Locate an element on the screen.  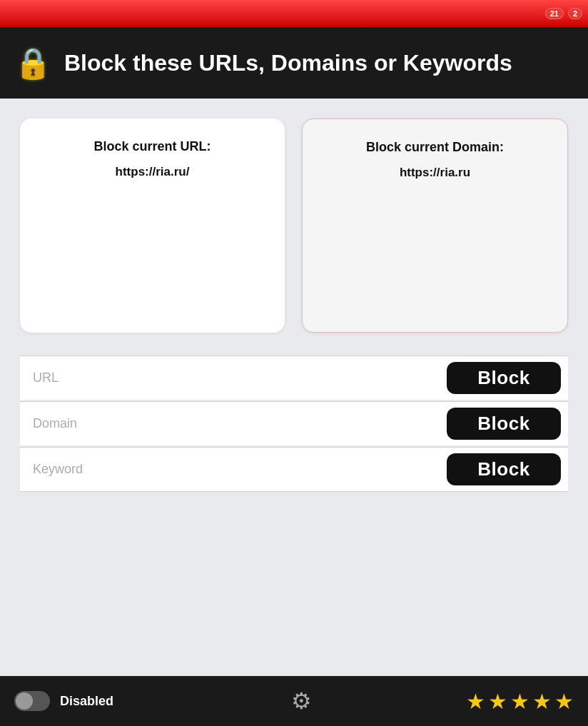
stars-container: ★ ★ ★ ★ ★ is located at coordinates (517, 701).